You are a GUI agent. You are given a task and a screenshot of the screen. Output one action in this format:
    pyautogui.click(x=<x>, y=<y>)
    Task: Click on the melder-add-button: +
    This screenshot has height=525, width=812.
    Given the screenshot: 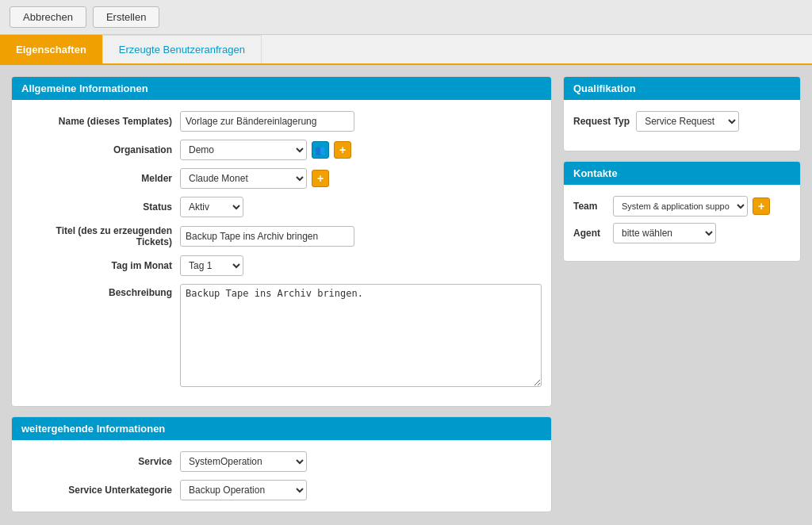 What is the action you would take?
    pyautogui.click(x=320, y=178)
    